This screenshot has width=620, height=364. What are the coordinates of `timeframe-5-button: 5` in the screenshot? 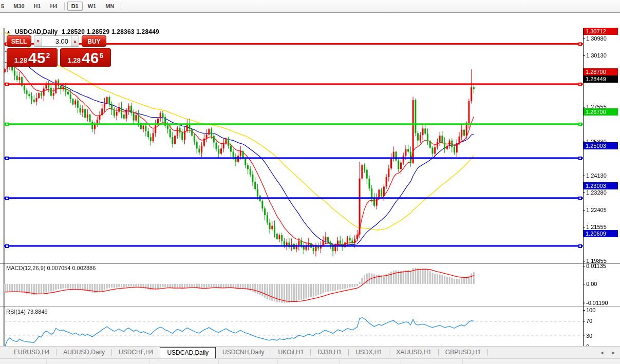 It's located at (4, 6).